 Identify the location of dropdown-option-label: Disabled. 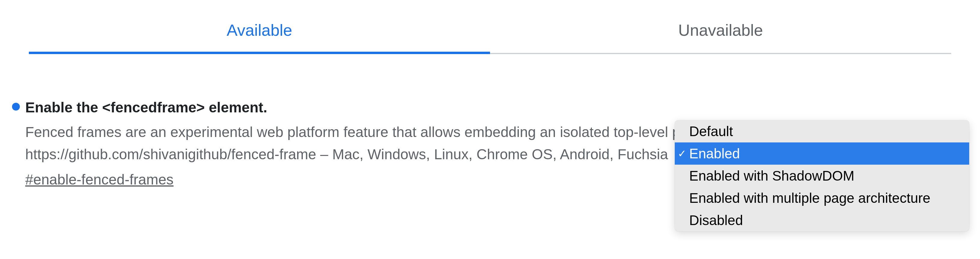
(716, 221).